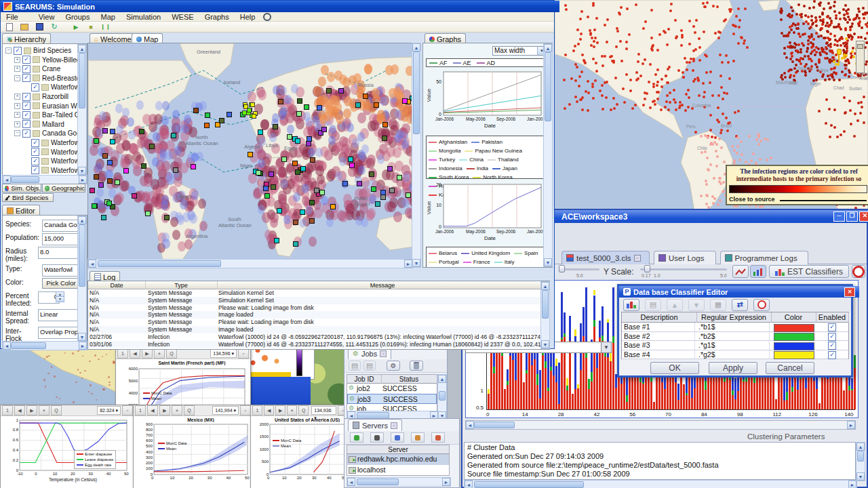 The height and width of the screenshot is (488, 868). Describe the element at coordinates (734, 336) in the screenshot. I see `classifier-regex: .*b2$` at that location.